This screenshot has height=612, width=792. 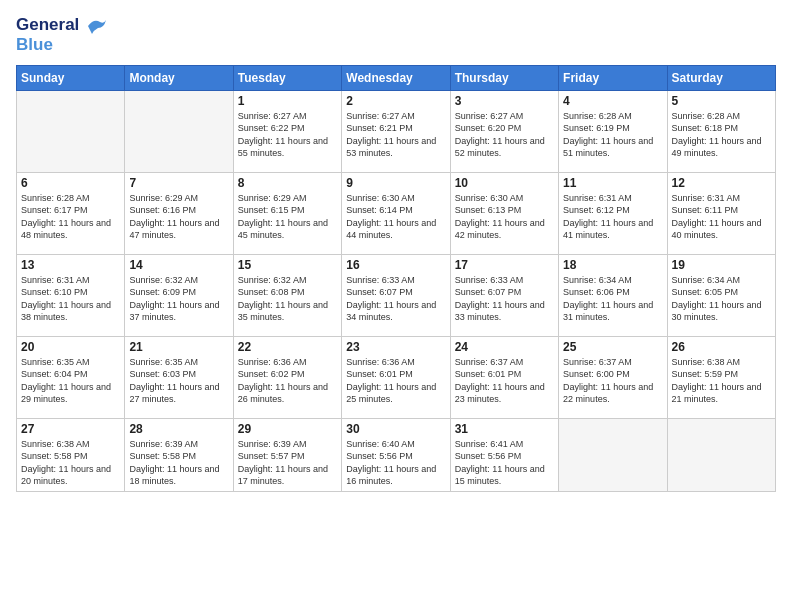 I want to click on day-number: 24, so click(x=504, y=347).